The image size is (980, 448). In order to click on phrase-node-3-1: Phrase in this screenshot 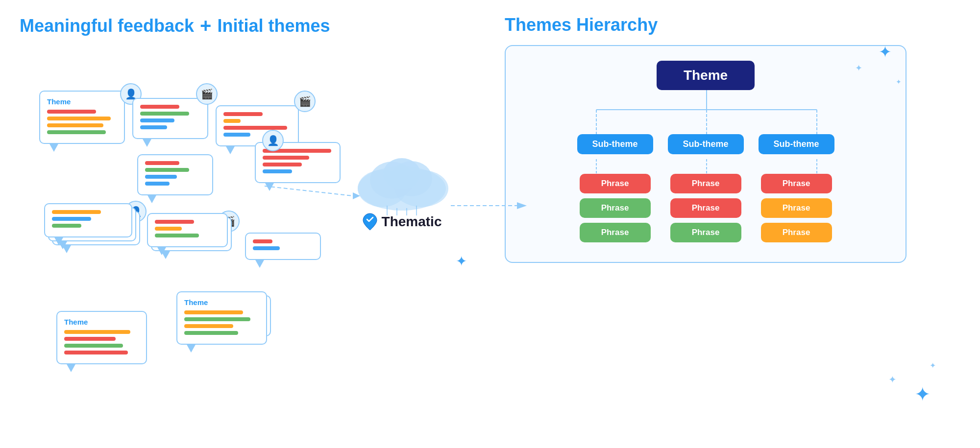, I will do `click(797, 184)`.